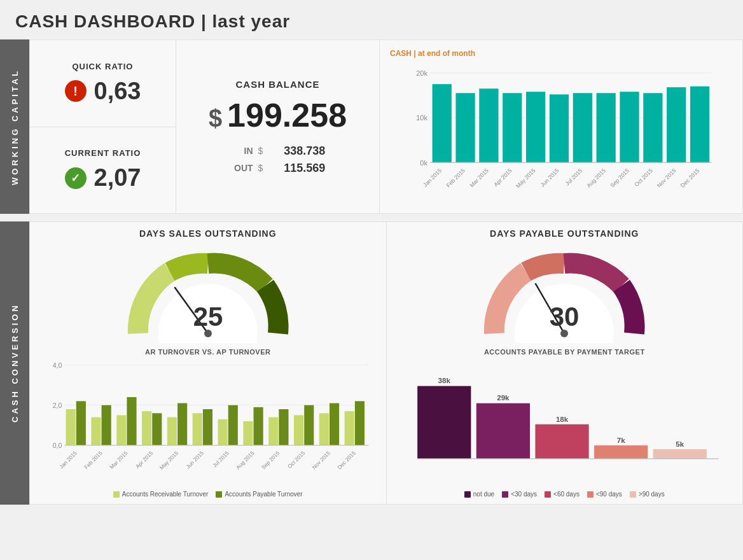  I want to click on legend-label: <60 days, so click(566, 494).